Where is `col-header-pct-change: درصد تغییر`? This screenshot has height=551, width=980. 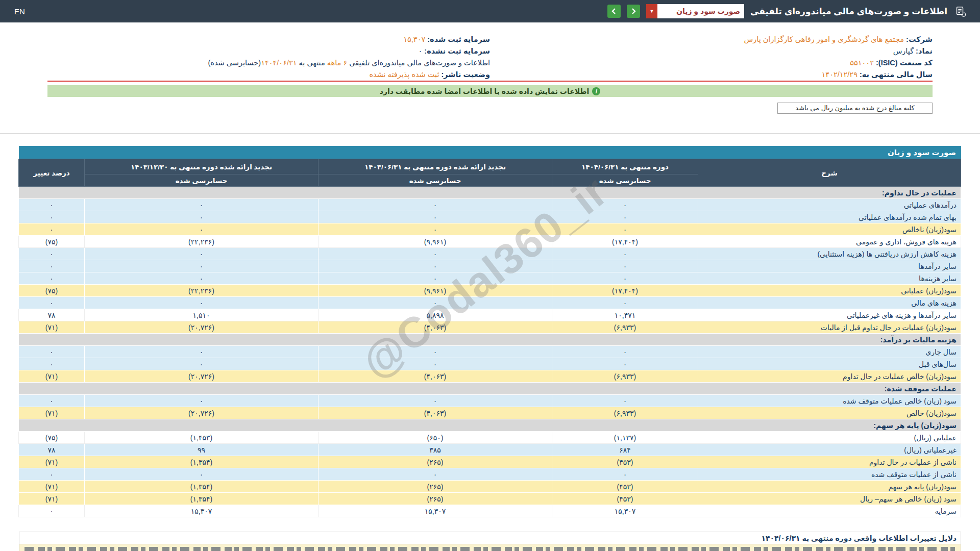 col-header-pct-change: درصد تغییر is located at coordinates (52, 173).